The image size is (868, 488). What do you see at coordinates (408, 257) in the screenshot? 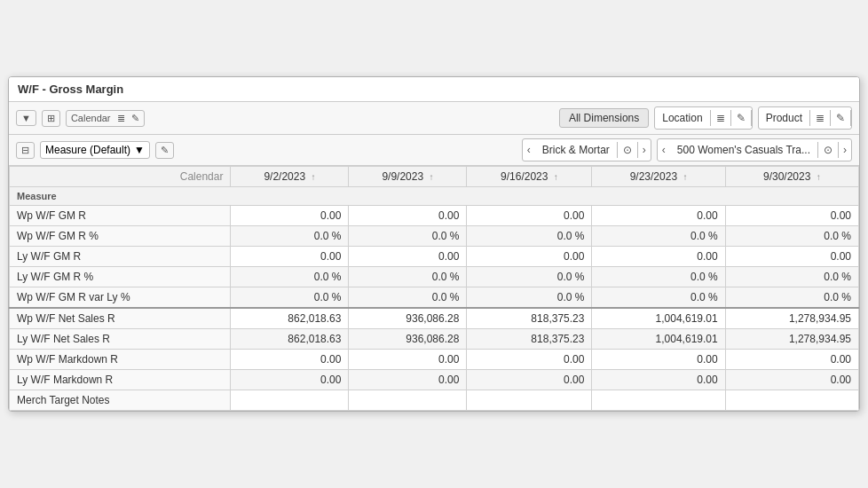
I see `cell-2-1: 0.00` at bounding box center [408, 257].